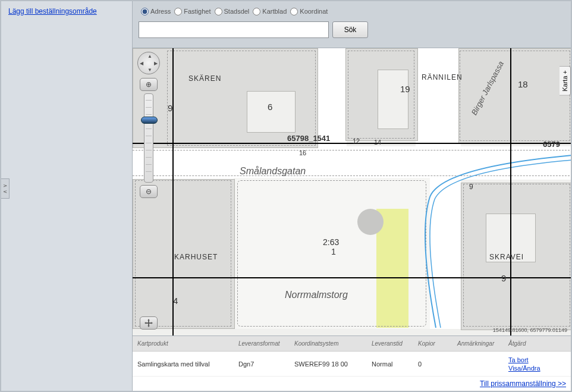 Image resolution: width=572 pixels, height=392 pixels. I want to click on td-product: Samlingskarta med tillval, so click(186, 364).